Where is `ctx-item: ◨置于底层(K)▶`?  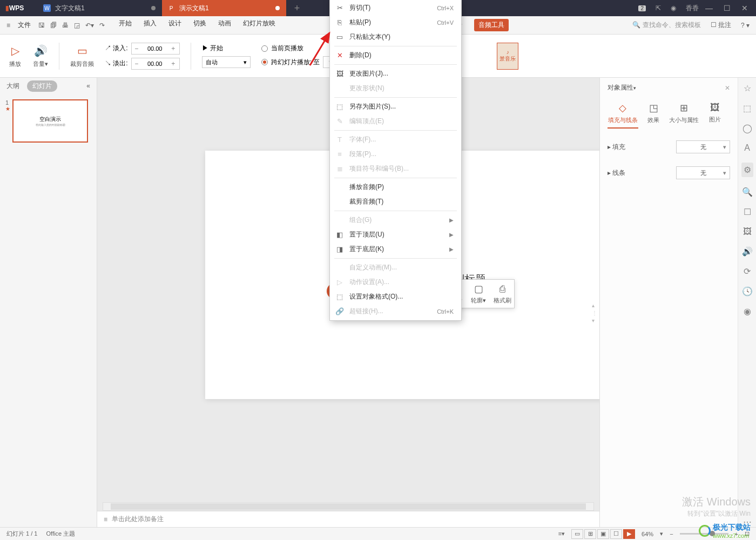 ctx-item: ◨置于底层(K)▶ is located at coordinates (395, 249).